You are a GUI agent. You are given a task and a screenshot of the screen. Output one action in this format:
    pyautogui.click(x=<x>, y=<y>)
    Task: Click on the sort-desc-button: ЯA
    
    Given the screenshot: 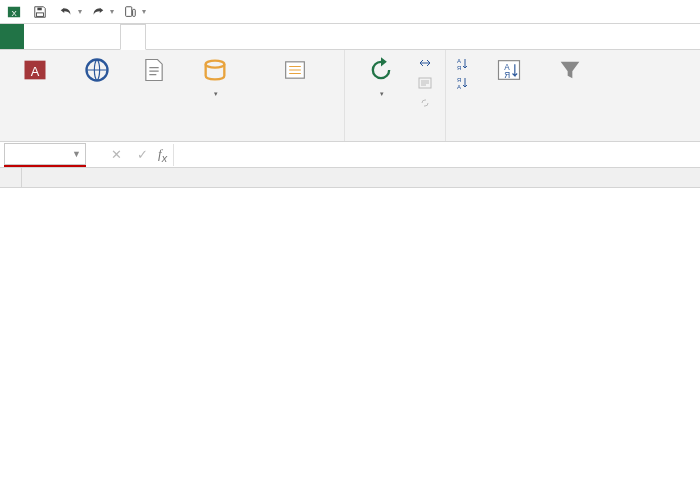 What is the action you would take?
    pyautogui.click(x=462, y=83)
    